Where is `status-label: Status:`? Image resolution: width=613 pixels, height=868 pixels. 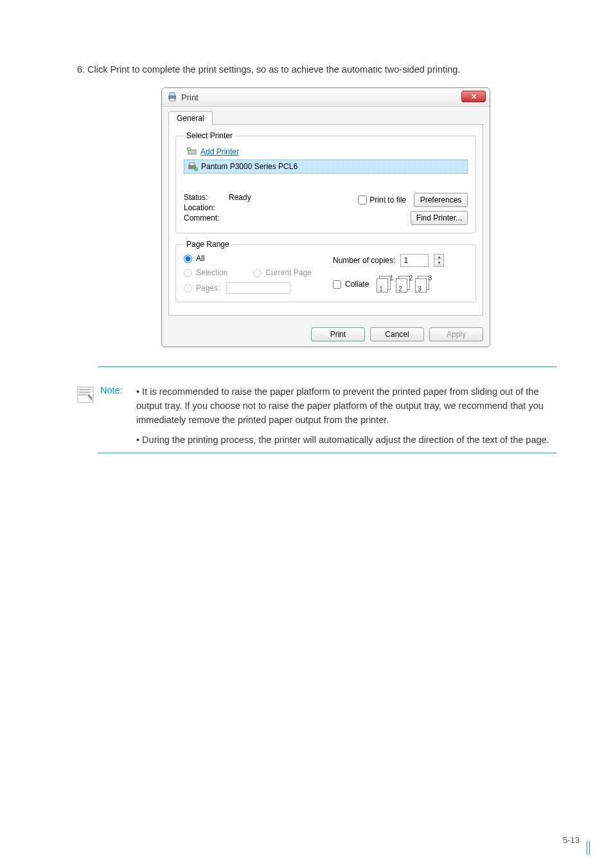
status-label: Status: is located at coordinates (206, 197).